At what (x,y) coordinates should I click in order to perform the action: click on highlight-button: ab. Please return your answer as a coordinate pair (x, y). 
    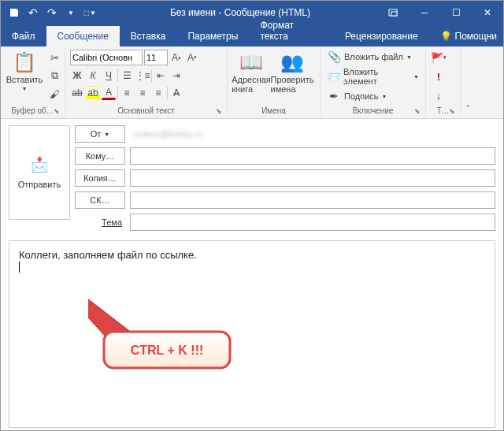
    Looking at the image, I should click on (93, 93).